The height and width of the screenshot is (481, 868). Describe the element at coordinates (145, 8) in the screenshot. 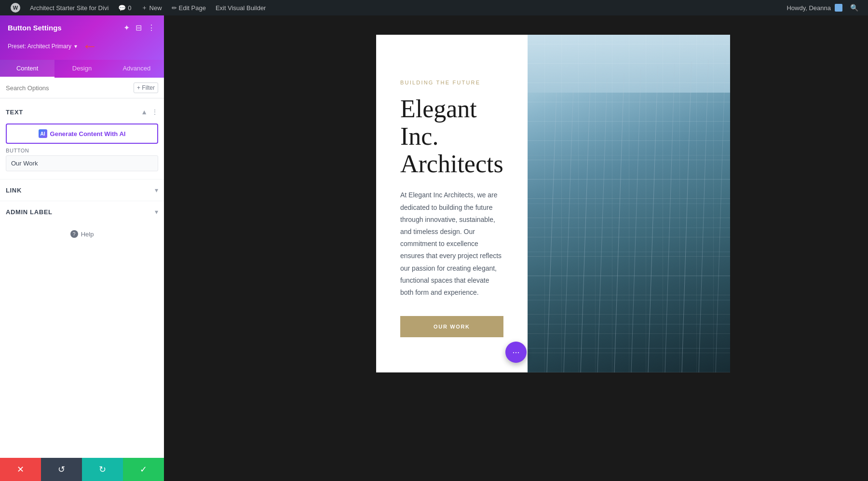

I see `plus-icon: ＋` at that location.